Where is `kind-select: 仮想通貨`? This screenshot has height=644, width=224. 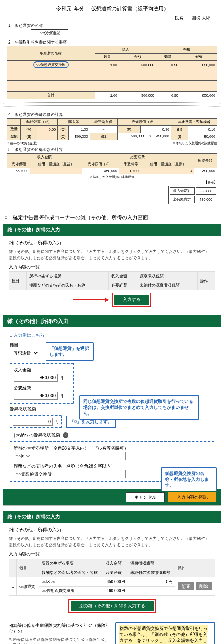
kind-select: 仮想通貨 is located at coordinates (24, 353).